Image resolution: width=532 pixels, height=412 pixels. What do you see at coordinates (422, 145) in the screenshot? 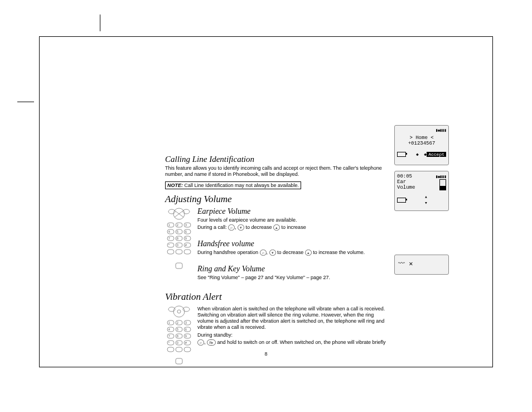
I see `screen-caller-id: ▮◆▮▮▮ > Home < +01234567 ◆ ◆Accept` at bounding box center [422, 145].